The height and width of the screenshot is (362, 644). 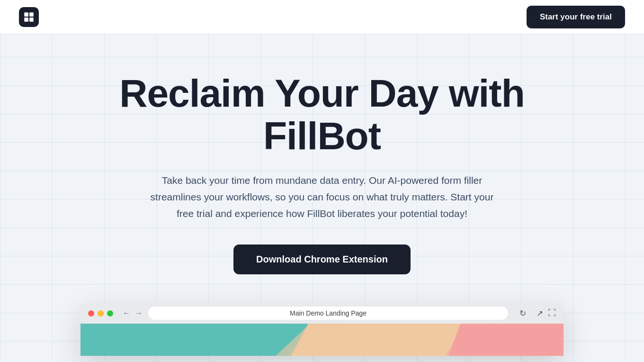 What do you see at coordinates (377, 340) in the screenshot?
I see `browser-content-peach` at bounding box center [377, 340].